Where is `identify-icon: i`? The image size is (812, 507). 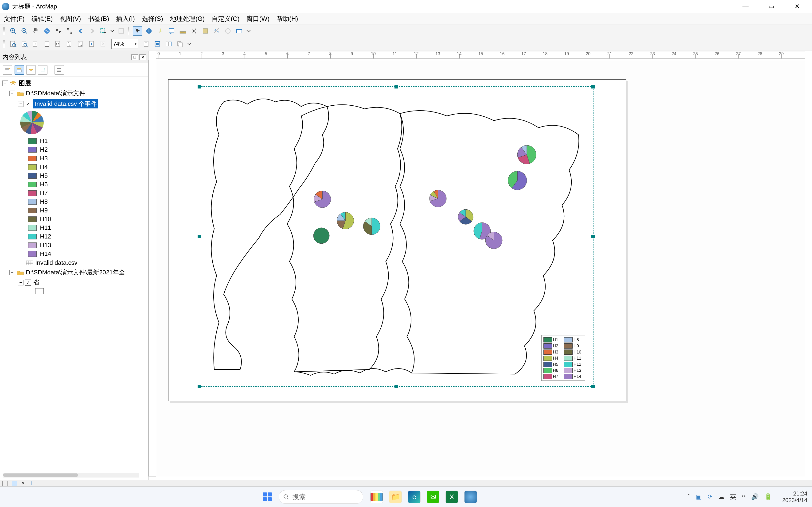 identify-icon: i is located at coordinates (149, 31).